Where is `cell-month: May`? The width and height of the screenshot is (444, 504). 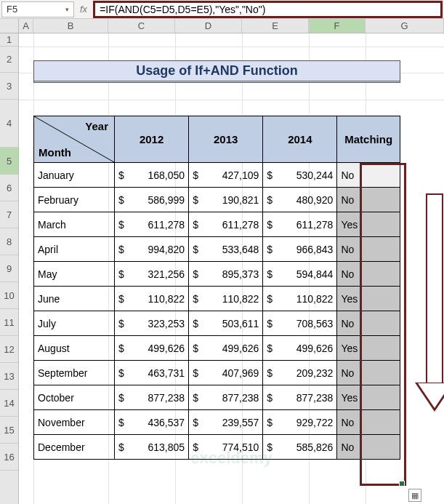 cell-month: May is located at coordinates (74, 274).